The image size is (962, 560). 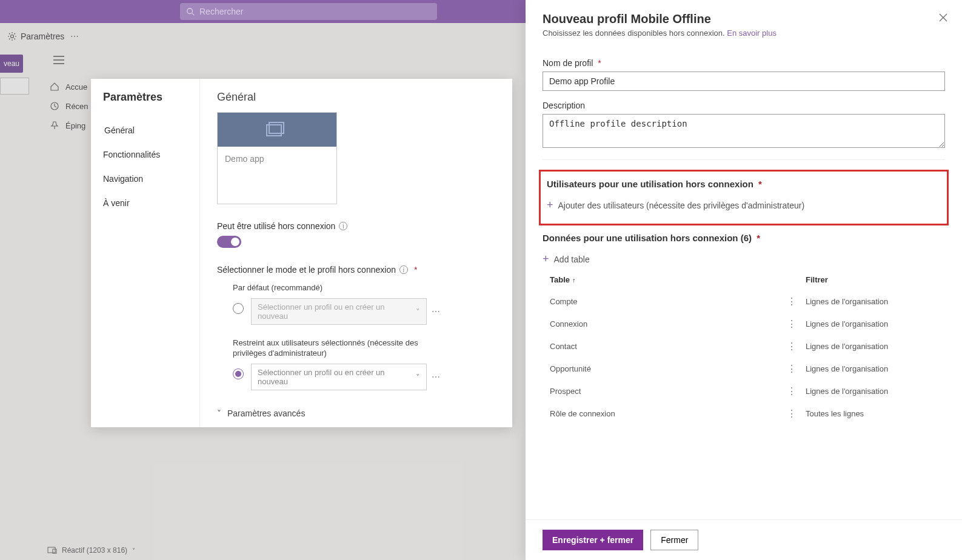 I want to click on app-card-icon, so click(x=277, y=130).